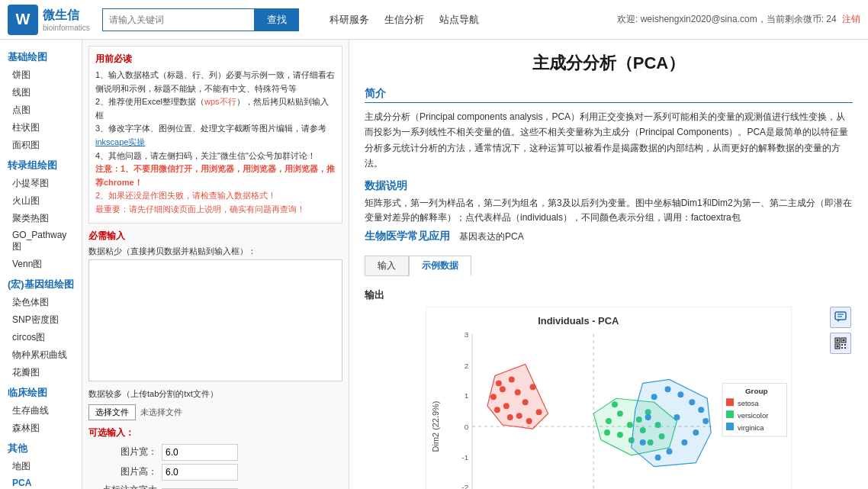 This screenshot has height=489, width=868. I want to click on search-input, so click(178, 20).